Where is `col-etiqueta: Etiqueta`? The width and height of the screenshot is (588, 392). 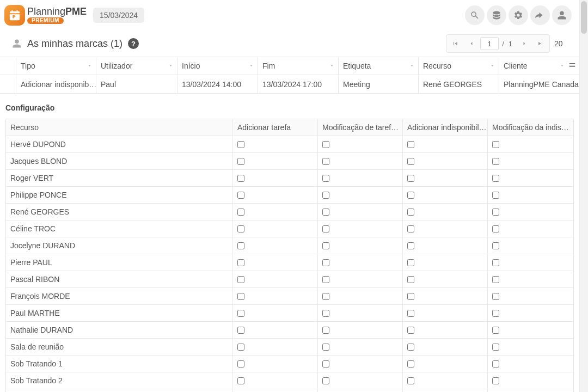
col-etiqueta: Etiqueta is located at coordinates (379, 66).